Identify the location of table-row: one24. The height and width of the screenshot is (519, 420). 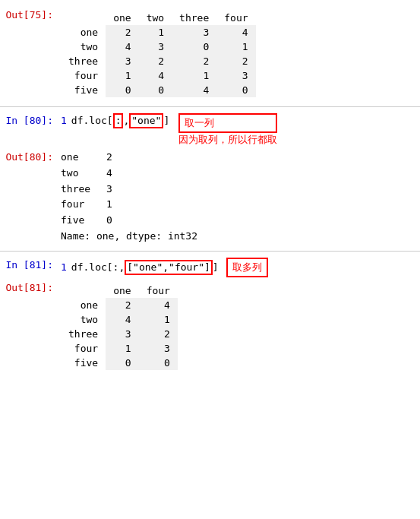
(119, 305).